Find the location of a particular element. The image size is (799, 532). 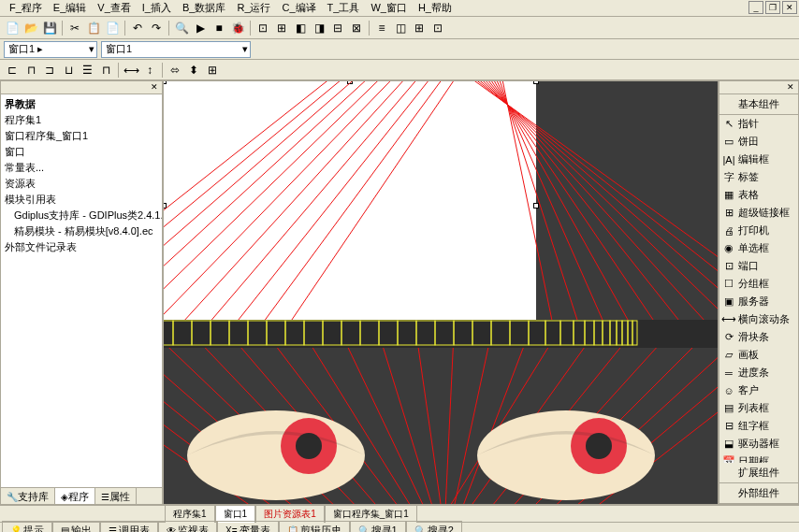

status-cliphistory: 📋剪辑历史 is located at coordinates (314, 526).